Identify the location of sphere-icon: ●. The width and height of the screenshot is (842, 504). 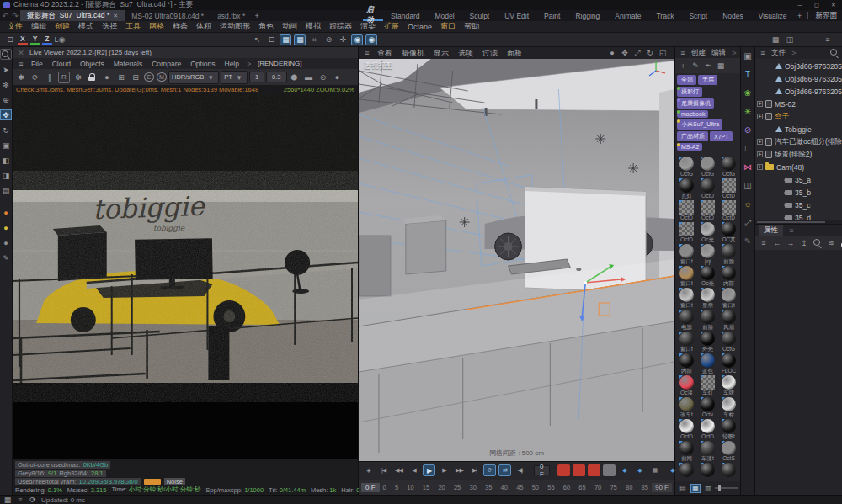
(338, 77).